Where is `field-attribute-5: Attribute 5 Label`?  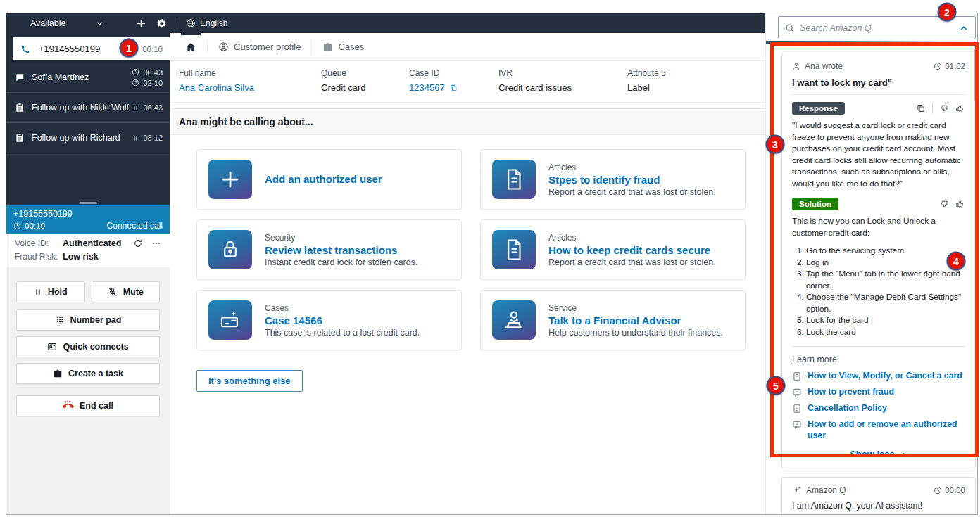 field-attribute-5: Attribute 5 Label is located at coordinates (651, 80).